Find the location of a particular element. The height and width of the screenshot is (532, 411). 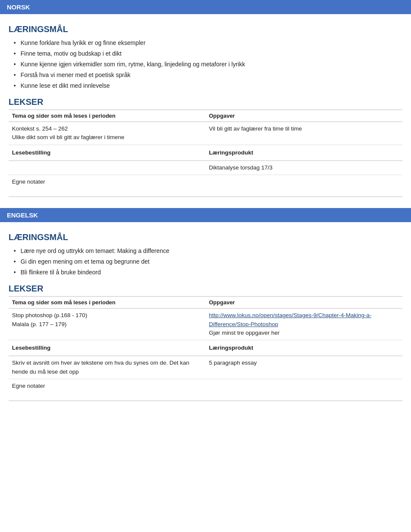

table-row-label: Lesebestilling Læringsprodukt is located at coordinates (206, 152).